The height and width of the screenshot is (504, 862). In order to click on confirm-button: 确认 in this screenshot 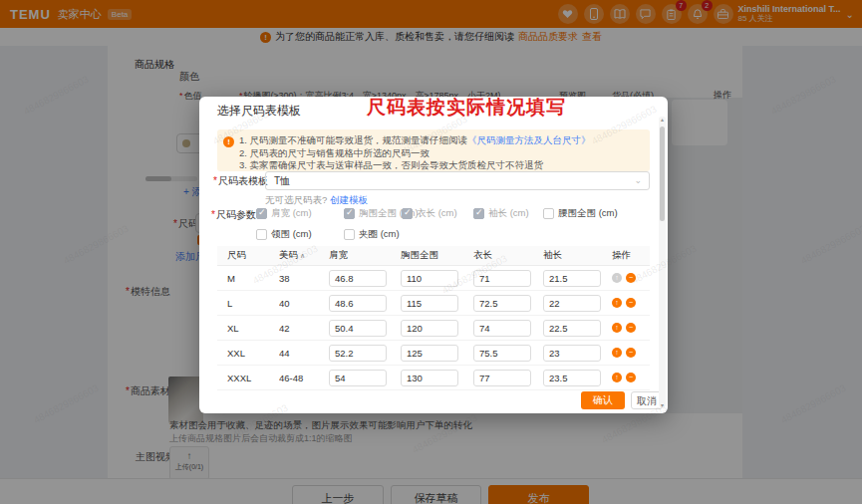, I will do `click(603, 400)`.